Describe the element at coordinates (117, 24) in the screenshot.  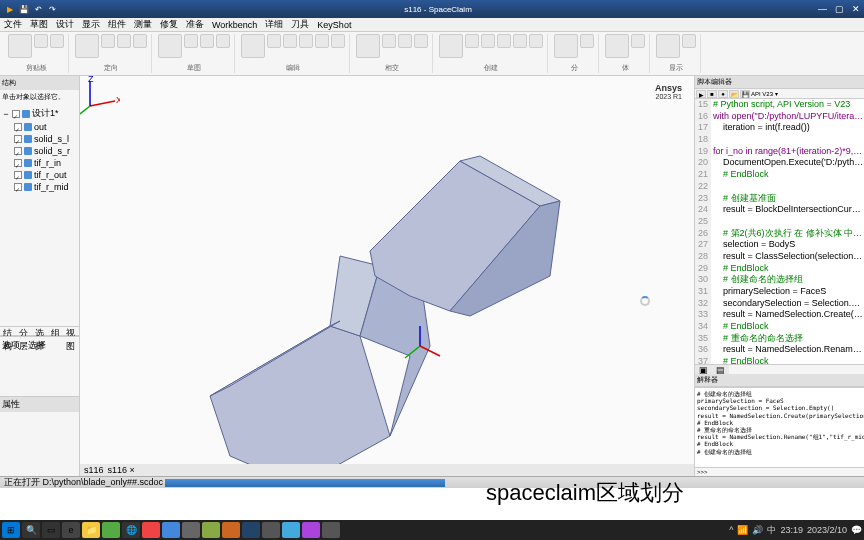
I see `menu-assembly: 组件` at that location.